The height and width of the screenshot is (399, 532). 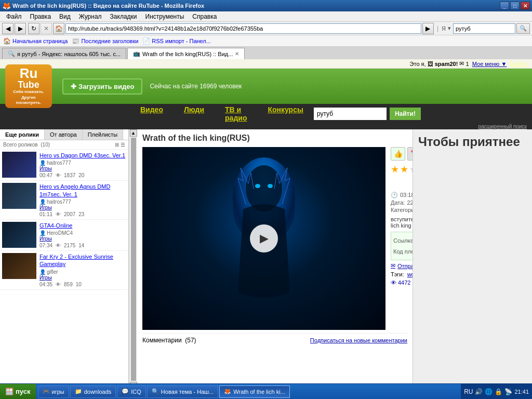 What do you see at coordinates (64, 145) in the screenshot?
I see `rt-sidebar-count: Всего роликов (10) ⊞ ☰` at bounding box center [64, 145].